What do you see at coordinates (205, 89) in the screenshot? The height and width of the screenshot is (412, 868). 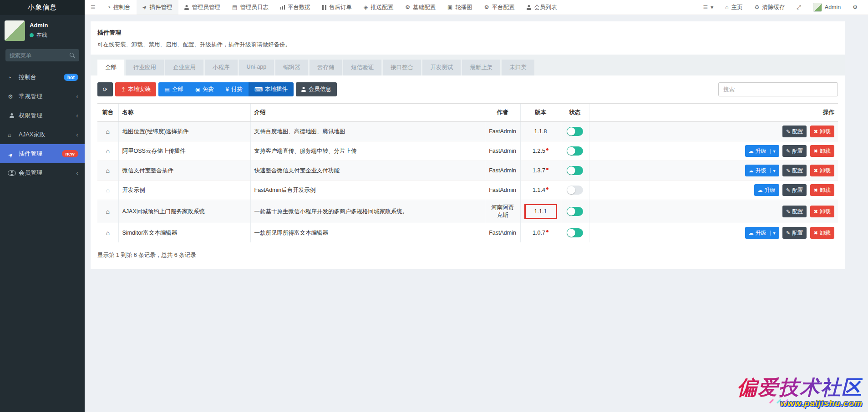 I see `filter-free: ◉免费` at bounding box center [205, 89].